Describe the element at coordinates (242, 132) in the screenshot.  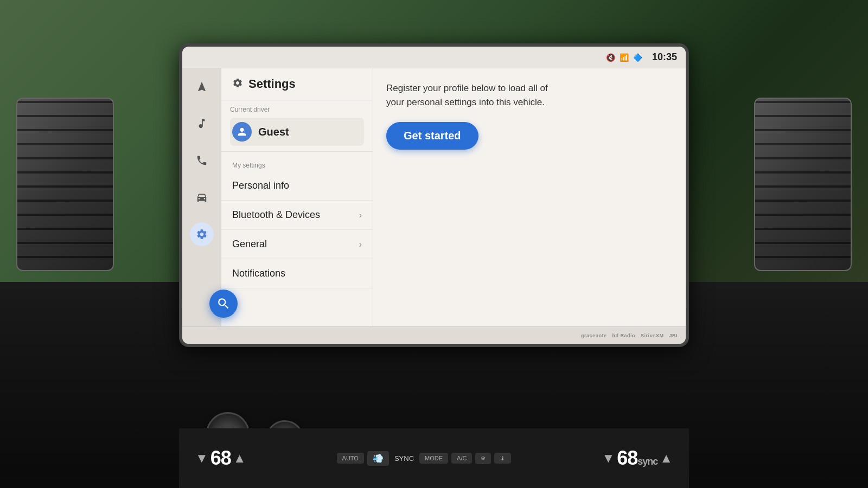
I see `driver-avatar` at that location.